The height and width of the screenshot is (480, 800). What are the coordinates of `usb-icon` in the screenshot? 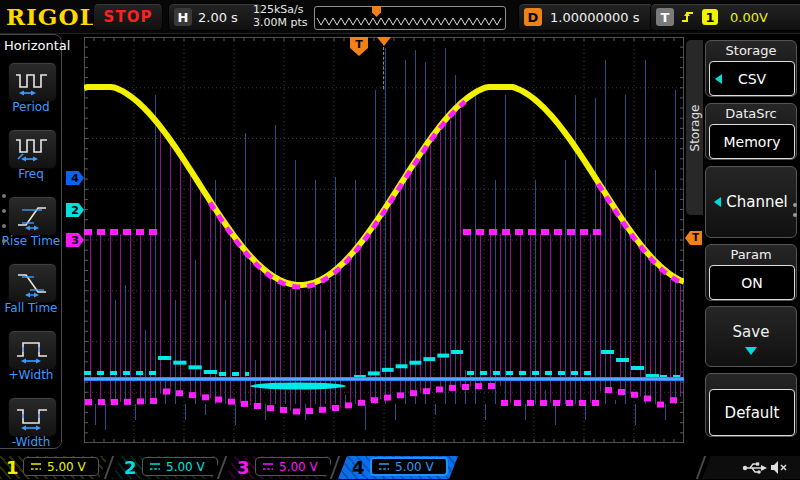 It's located at (755, 468).